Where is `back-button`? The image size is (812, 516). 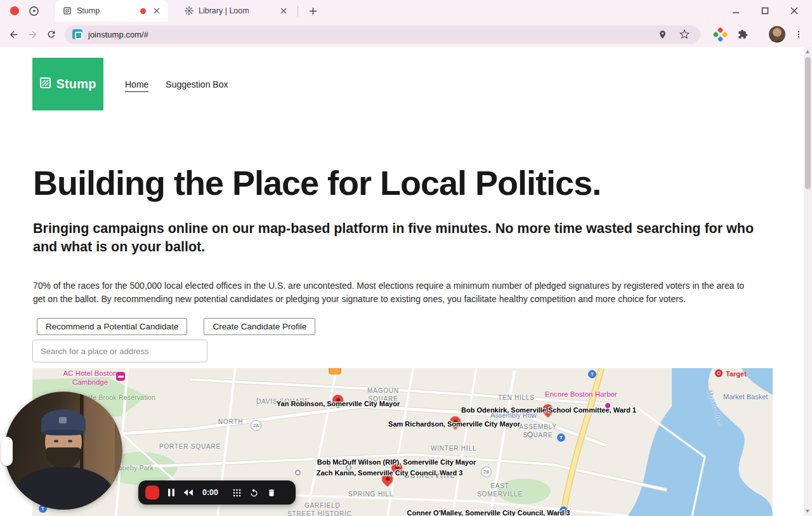 back-button is located at coordinates (13, 34).